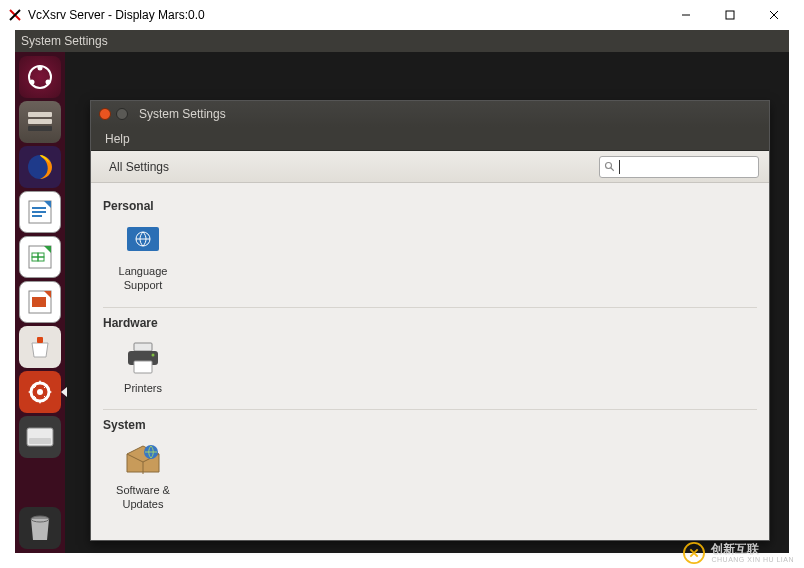  I want to click on maximize-button, so click(730, 15).